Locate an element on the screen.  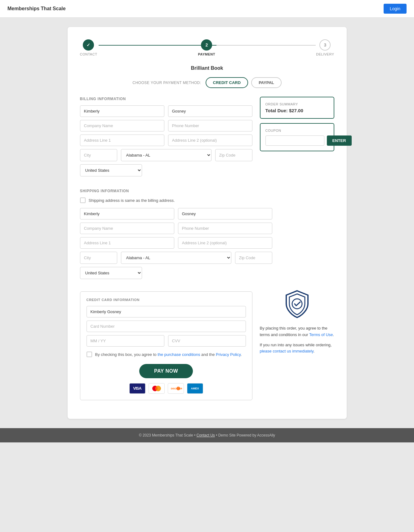
shipping-country-select: United States Canada United Kingdom is located at coordinates (111, 273).